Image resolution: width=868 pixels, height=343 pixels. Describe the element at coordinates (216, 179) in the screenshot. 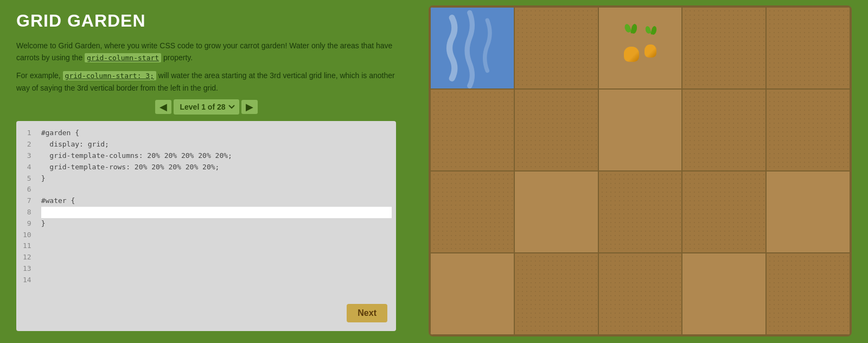

I see `code-line-5: }` at that location.